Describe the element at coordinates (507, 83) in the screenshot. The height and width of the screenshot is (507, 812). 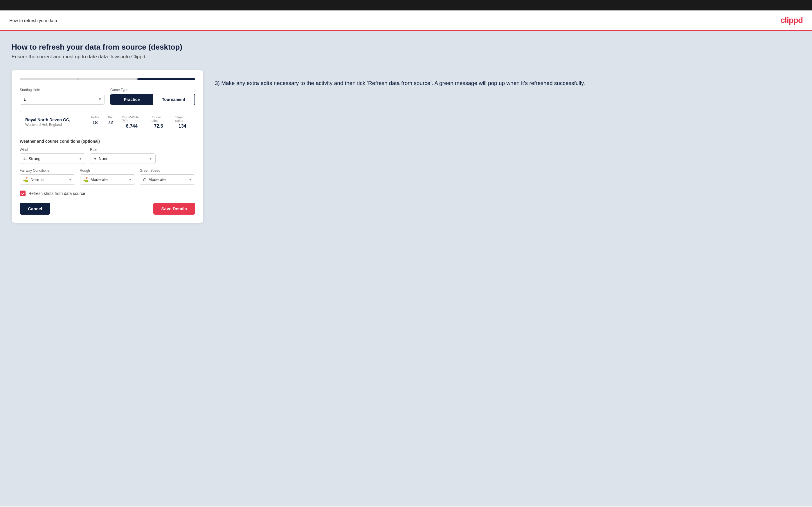
I see `side-instruction: 3) Make any extra edits necessary to the…` at that location.